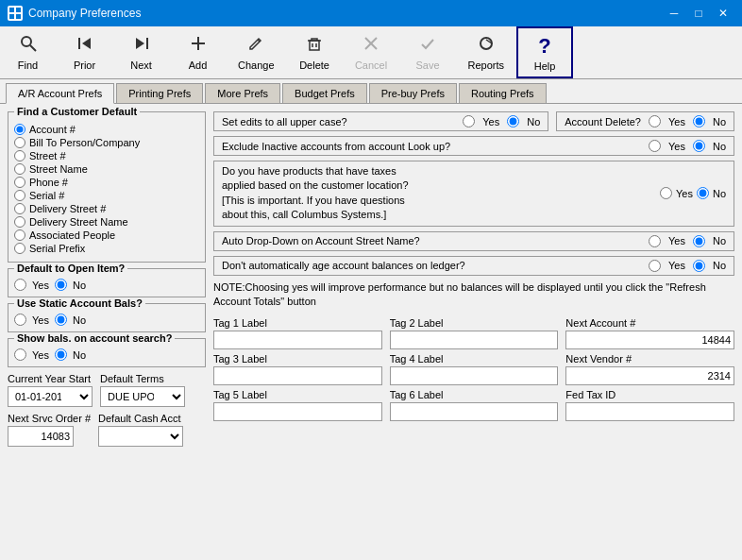 The image size is (742, 560). Describe the element at coordinates (20, 182) in the screenshot. I see `radio-phone-input` at that location.